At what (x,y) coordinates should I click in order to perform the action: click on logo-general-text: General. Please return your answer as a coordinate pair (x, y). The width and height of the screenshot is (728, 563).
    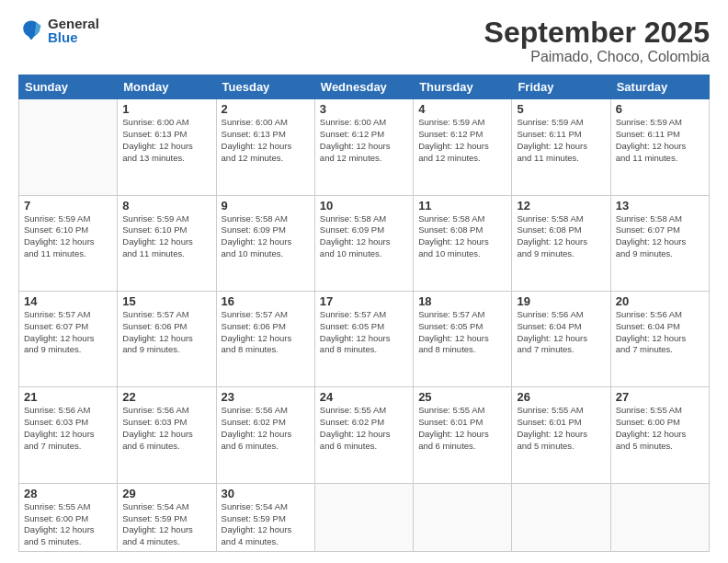
    Looking at the image, I should click on (74, 24).